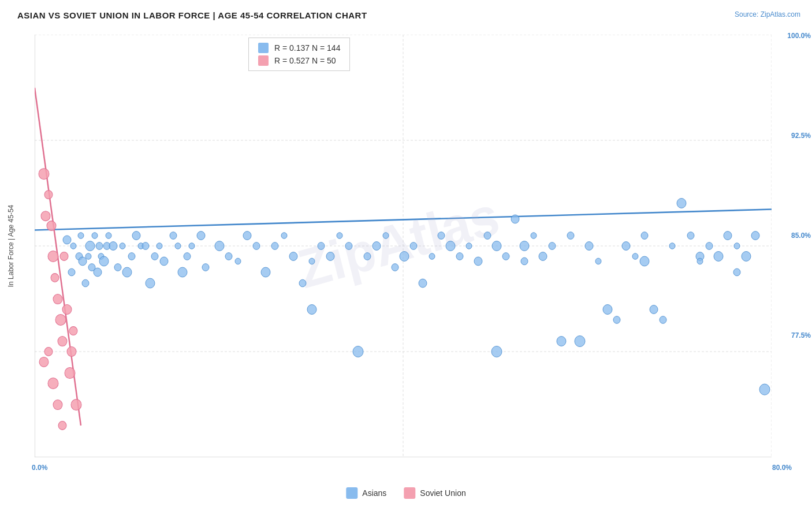 The width and height of the screenshot is (812, 515). I want to click on y-label-85: 85.0%, so click(801, 236).